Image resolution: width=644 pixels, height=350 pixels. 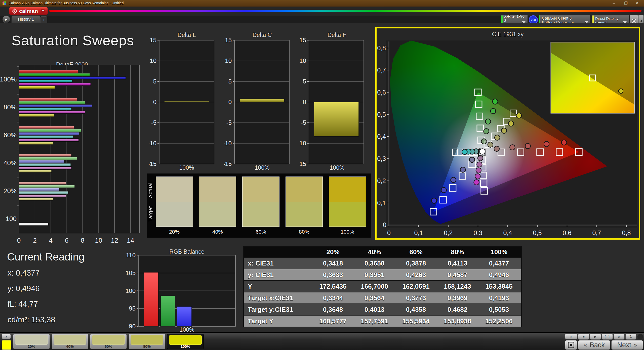 What do you see at coordinates (155, 102) in the screenshot?
I see `delta-l-y-tick: 0` at bounding box center [155, 102].